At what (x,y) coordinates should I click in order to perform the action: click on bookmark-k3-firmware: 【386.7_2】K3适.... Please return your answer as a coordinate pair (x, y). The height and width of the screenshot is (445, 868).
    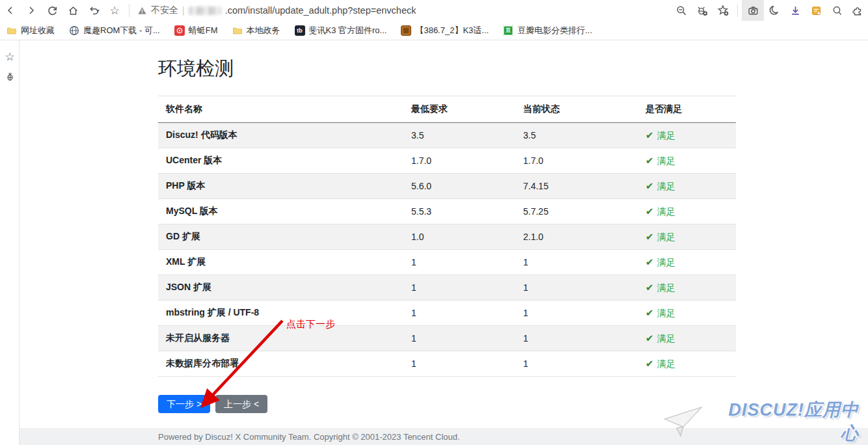
    Looking at the image, I should click on (445, 31).